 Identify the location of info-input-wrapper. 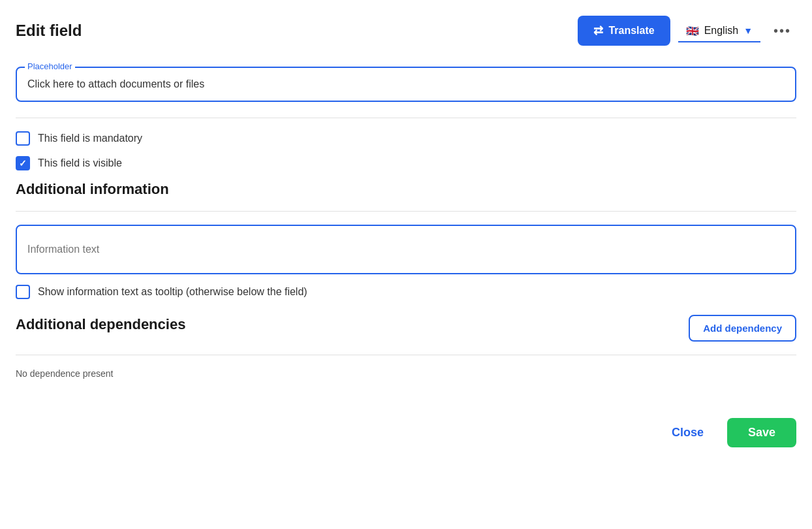
(406, 249).